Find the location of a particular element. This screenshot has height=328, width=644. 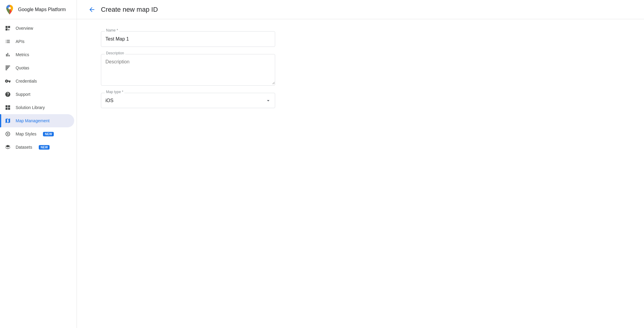

solution-library-icon is located at coordinates (8, 108).